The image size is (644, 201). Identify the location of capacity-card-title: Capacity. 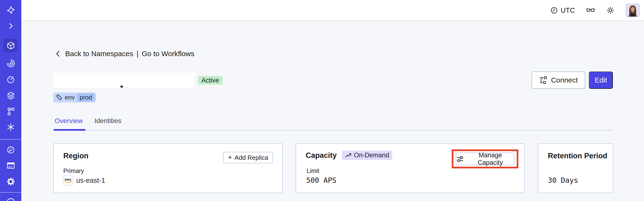
(321, 156).